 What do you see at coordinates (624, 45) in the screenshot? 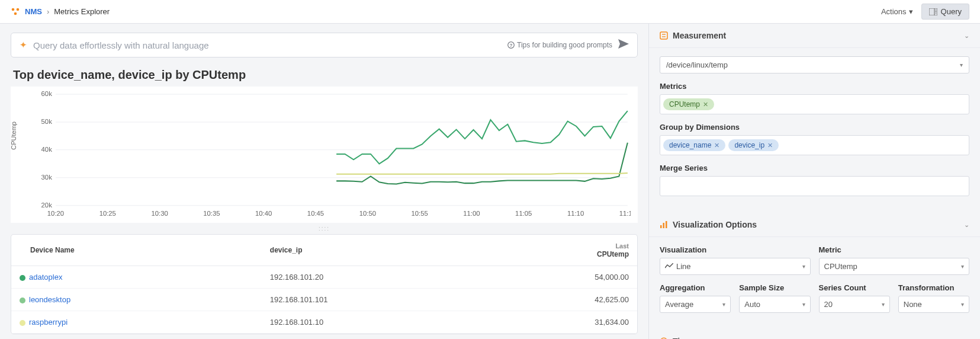
I see `send-icon` at bounding box center [624, 45].